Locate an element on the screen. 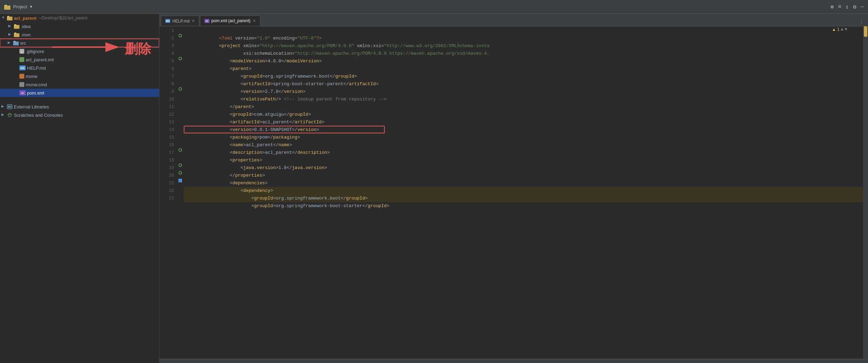  xml-tag-ver2: version is located at coordinates (242, 130).